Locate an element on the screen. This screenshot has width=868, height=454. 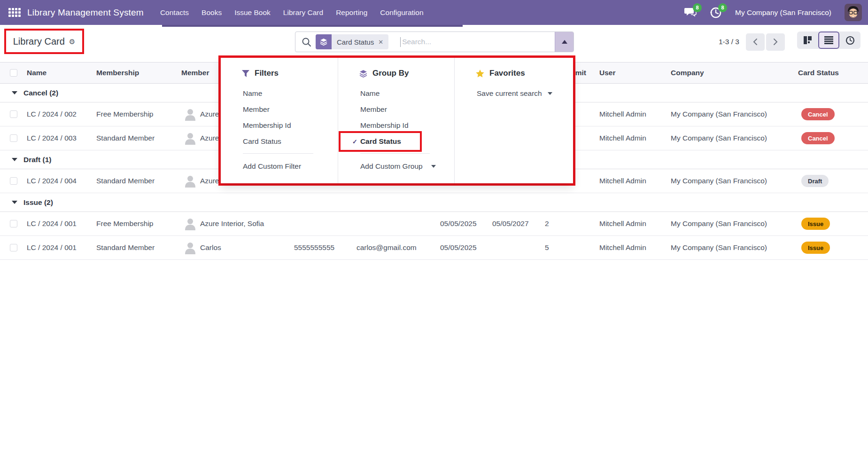
menu-item-books: Books is located at coordinates (211, 13).